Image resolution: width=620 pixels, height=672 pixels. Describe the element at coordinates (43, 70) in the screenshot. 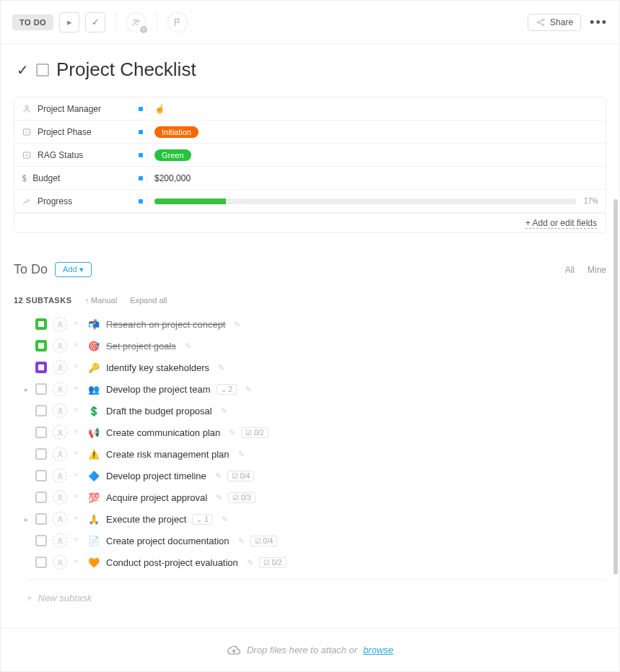

I see `title-checkbox` at that location.